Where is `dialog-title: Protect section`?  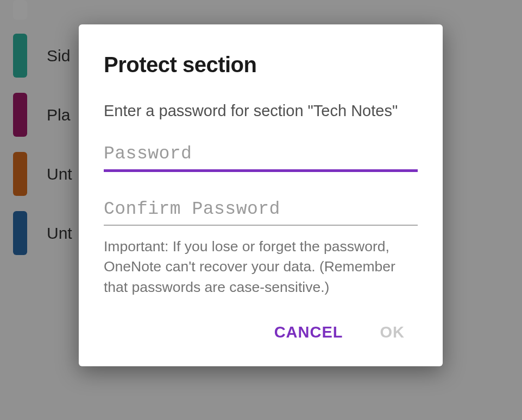 dialog-title: Protect section is located at coordinates (261, 65).